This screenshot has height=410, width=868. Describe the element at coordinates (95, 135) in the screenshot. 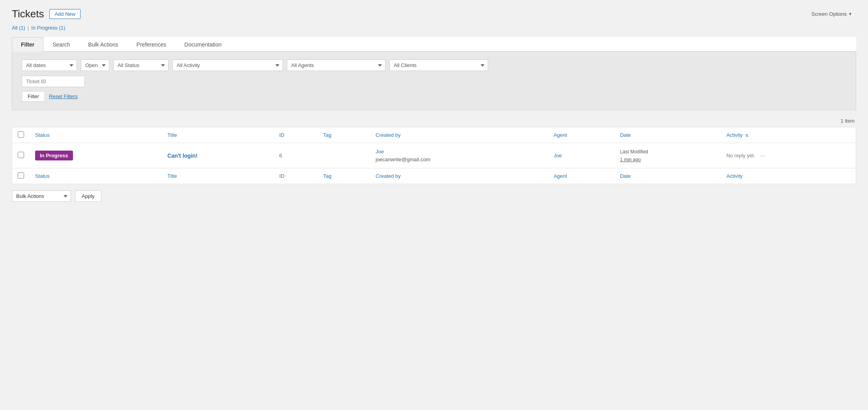

I see `column-header-status: Status` at that location.